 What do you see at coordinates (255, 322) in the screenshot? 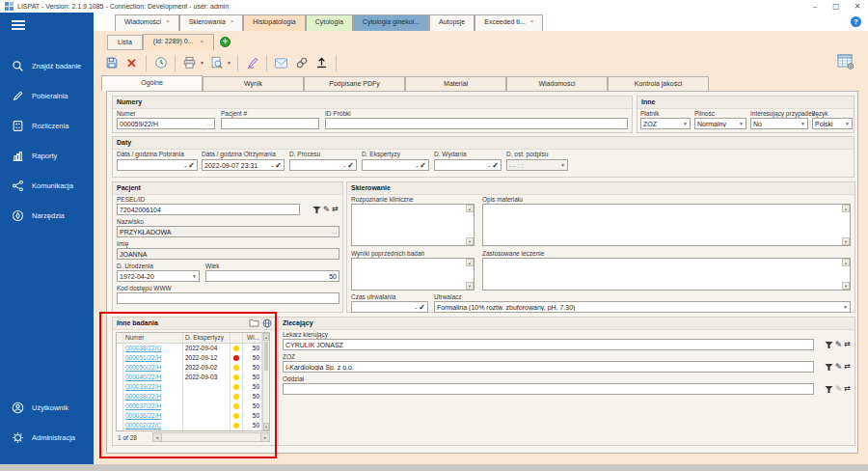
I see `folder-icon` at bounding box center [255, 322].